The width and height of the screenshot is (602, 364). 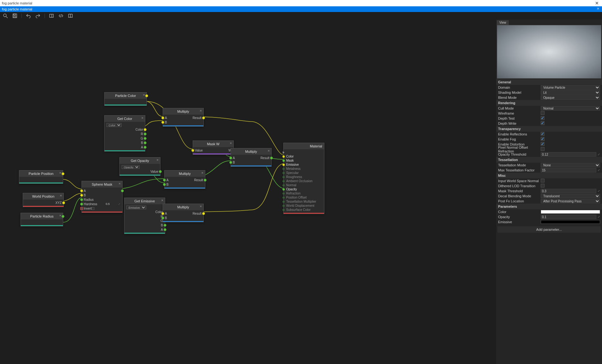 I want to click on wireframe-checkbox, so click(x=543, y=113).